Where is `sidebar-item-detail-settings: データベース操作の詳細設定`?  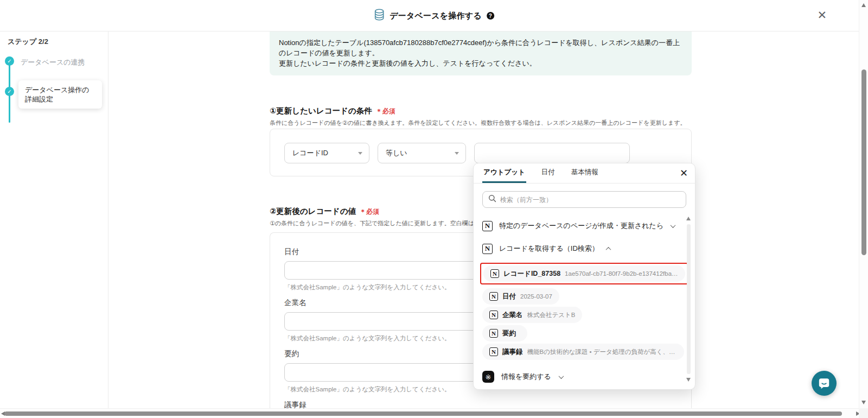
sidebar-item-detail-settings: データベース操作の詳細設定 is located at coordinates (60, 94).